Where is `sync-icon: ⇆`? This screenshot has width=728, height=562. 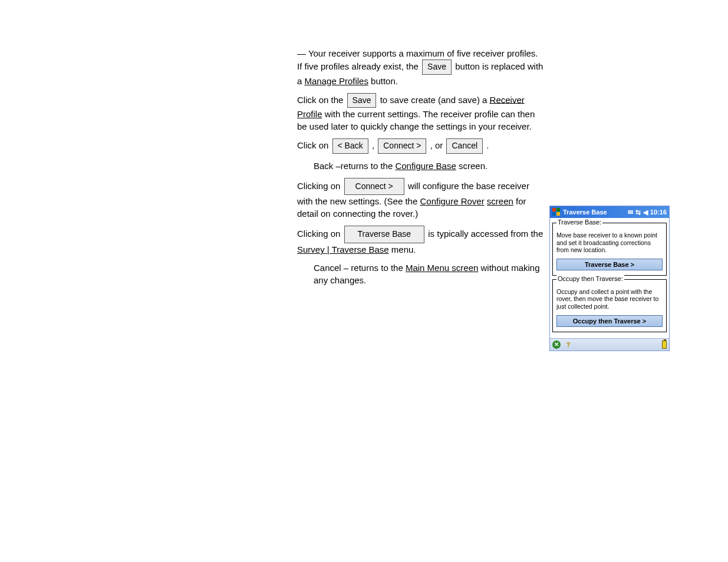
sync-icon: ⇆ is located at coordinates (638, 212).